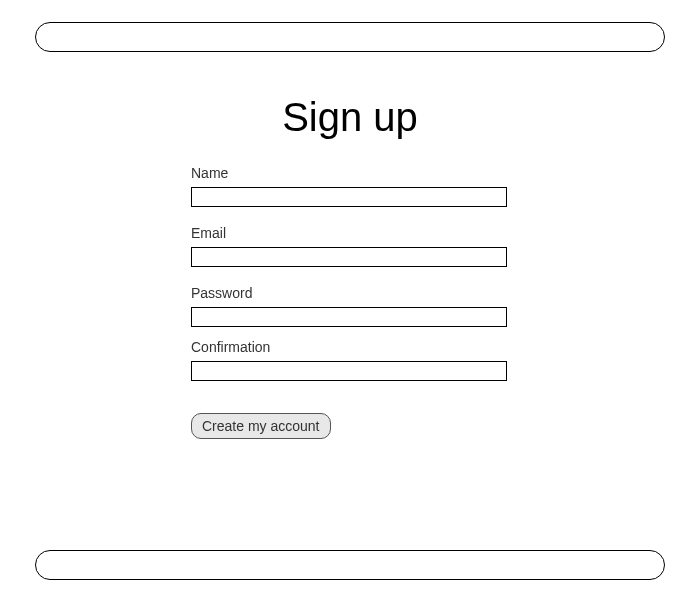 This screenshot has height=600, width=700. Describe the element at coordinates (350, 306) in the screenshot. I see `password-group: Password` at that location.